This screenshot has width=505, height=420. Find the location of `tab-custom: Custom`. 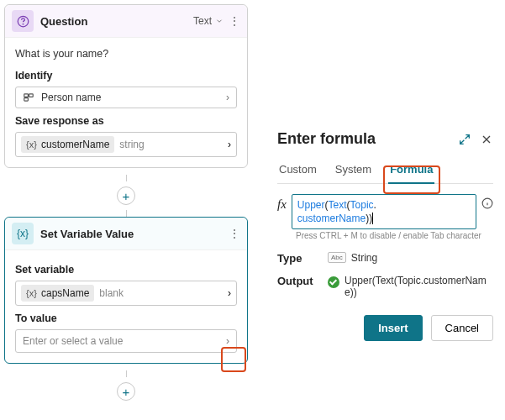

tab-custom: Custom is located at coordinates (297, 171).